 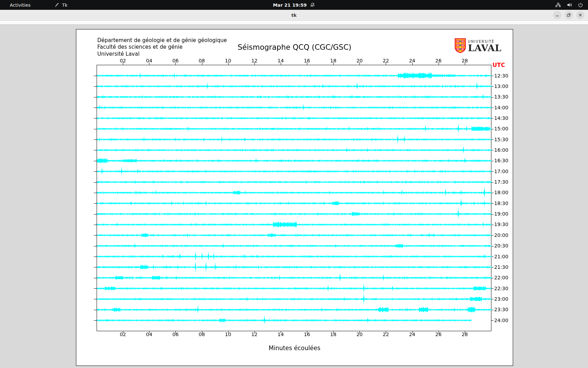 What do you see at coordinates (202, 61) in the screenshot?
I see `top-axis-tick-label: 08` at bounding box center [202, 61].